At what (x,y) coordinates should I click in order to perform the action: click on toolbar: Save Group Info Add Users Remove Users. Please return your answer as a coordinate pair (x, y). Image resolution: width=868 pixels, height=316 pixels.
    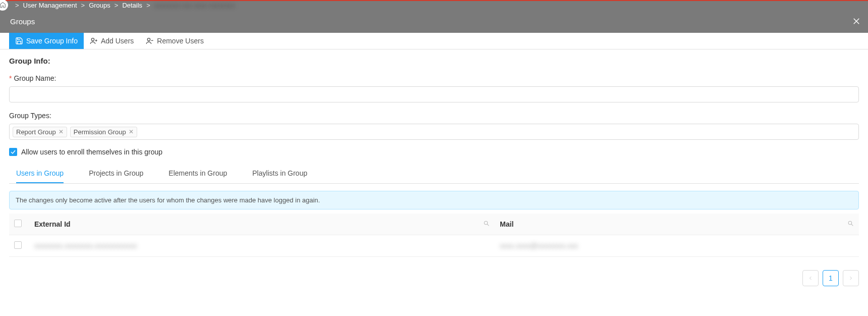
    Looking at the image, I should click on (434, 41).